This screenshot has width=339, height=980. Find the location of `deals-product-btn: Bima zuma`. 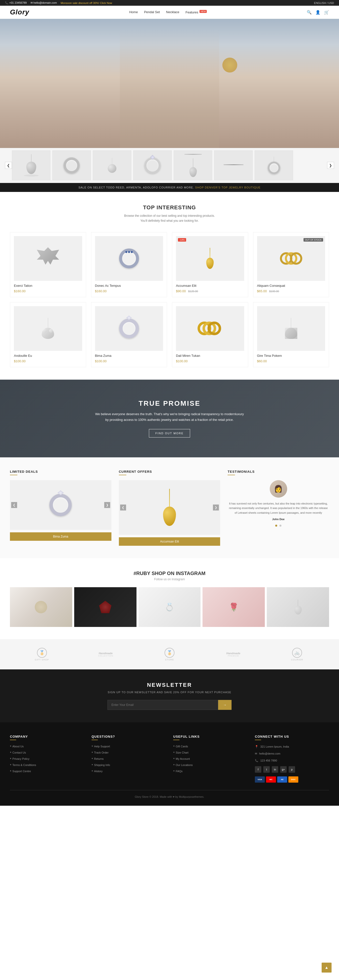

deals-product-btn: Bima zuma is located at coordinates (61, 536).